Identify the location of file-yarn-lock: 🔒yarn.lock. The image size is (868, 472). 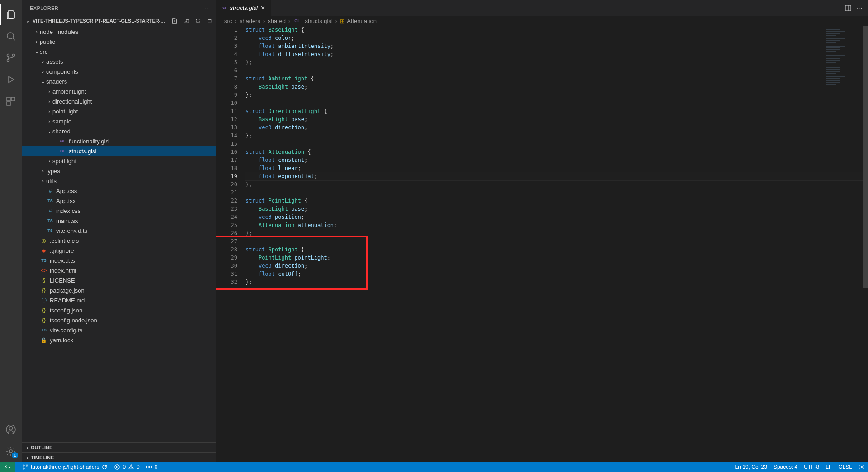
(119, 340).